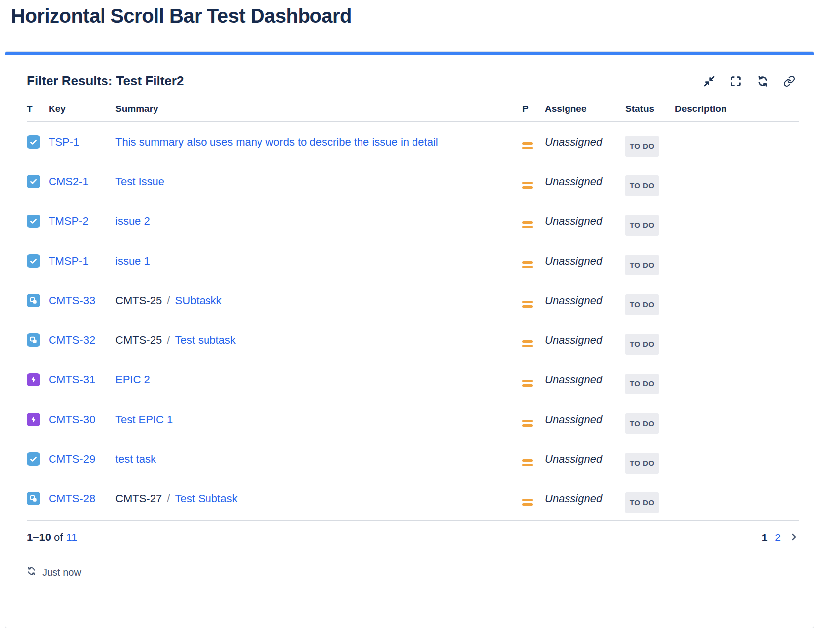 The height and width of the screenshot is (644, 827). I want to click on issue-summary-link: issue 2, so click(133, 221).